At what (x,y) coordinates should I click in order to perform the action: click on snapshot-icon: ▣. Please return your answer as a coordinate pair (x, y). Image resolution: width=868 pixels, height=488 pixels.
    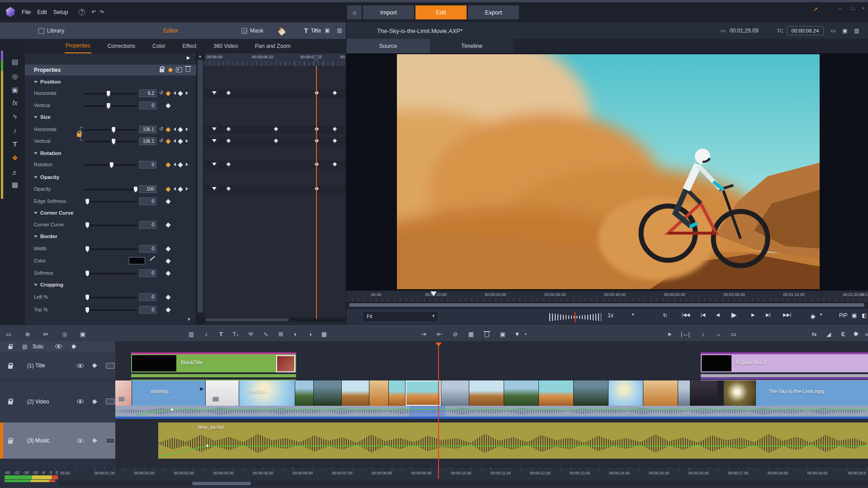
    Looking at the image, I should click on (503, 334).